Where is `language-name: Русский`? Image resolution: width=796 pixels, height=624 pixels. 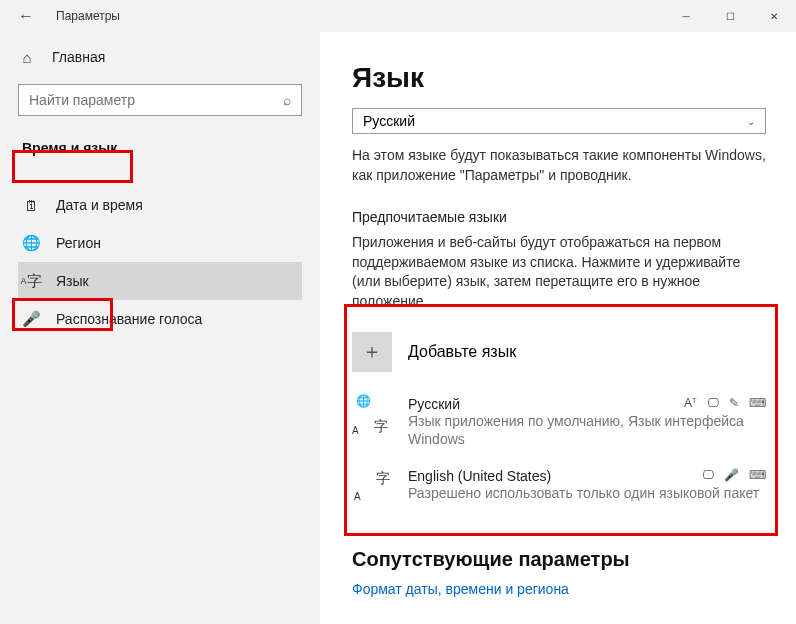
language-name: Русский is located at coordinates (434, 404).